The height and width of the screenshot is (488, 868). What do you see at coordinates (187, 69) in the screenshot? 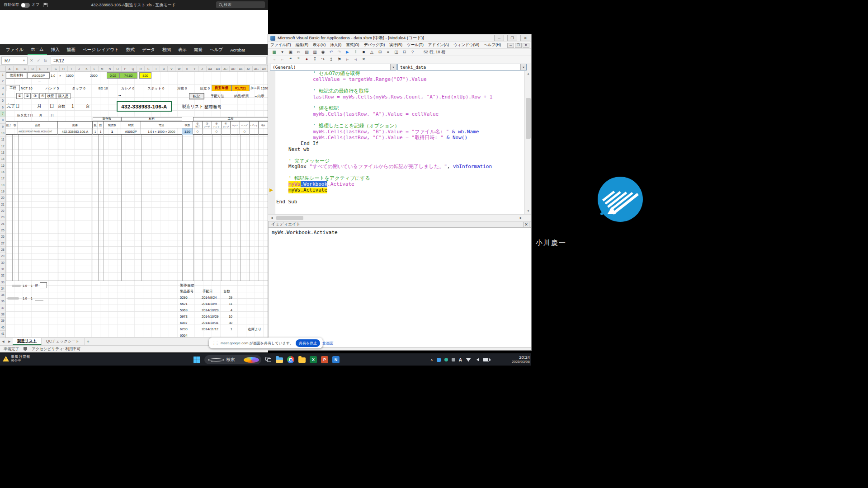
I see `column-header: X` at bounding box center [187, 69].